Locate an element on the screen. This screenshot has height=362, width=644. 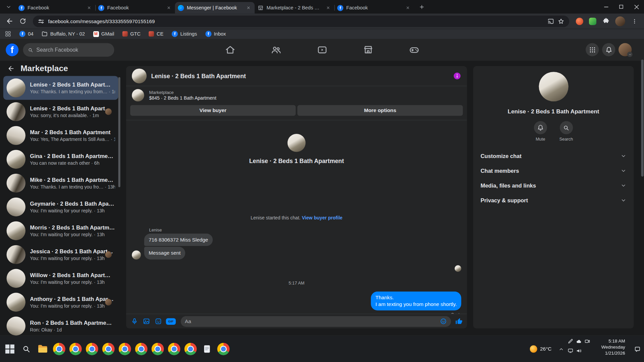
bookmark-item: 04 is located at coordinates (27, 34).